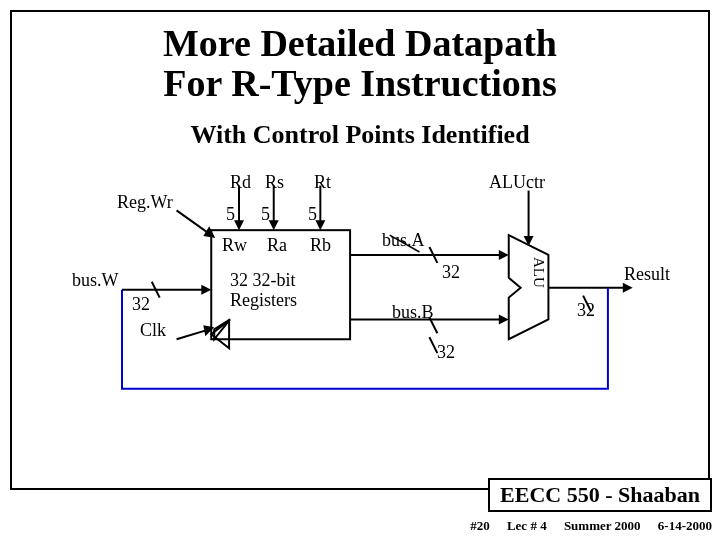 The image size is (720, 540). I want to click on label-busw: bus.W, so click(96, 280).